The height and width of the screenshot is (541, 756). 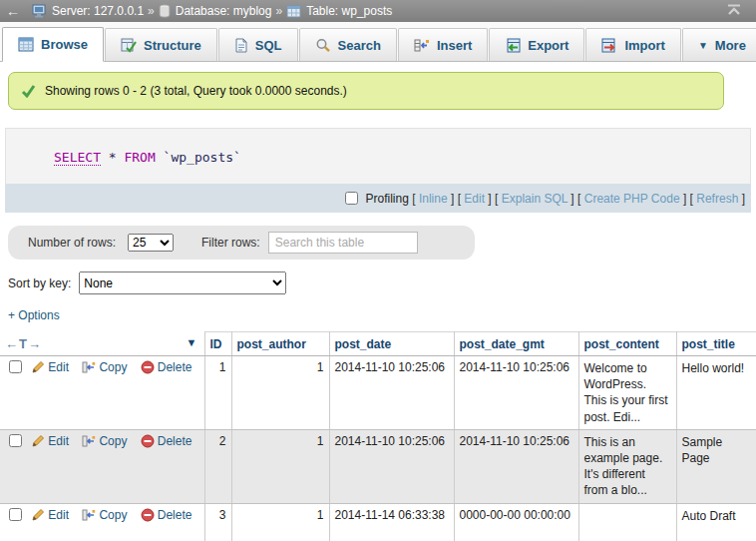 I want to click on database-icon, so click(x=165, y=11).